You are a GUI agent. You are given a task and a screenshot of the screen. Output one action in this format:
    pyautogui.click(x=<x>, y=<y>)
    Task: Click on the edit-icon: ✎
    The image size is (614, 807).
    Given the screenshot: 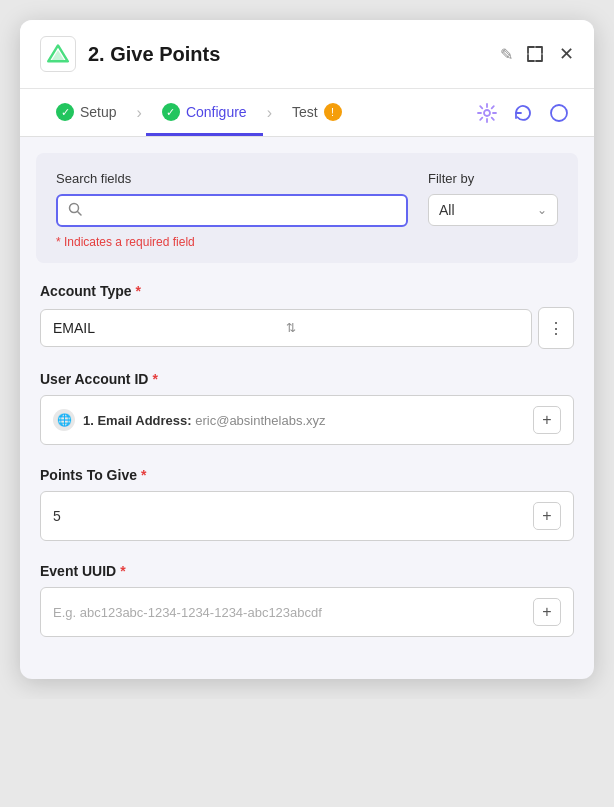 What is the action you would take?
    pyautogui.click(x=506, y=54)
    